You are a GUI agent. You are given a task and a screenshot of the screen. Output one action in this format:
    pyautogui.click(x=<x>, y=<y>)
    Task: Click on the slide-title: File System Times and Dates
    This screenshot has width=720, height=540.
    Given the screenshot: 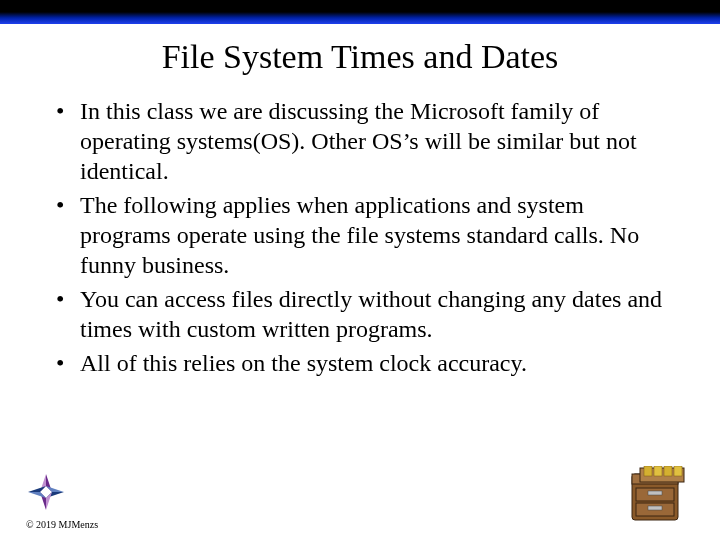 What is the action you would take?
    pyautogui.click(x=360, y=57)
    